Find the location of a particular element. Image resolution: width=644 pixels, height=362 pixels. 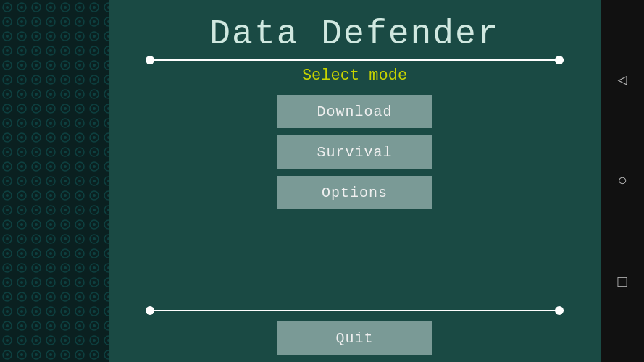

select-mode-label: Select mode is located at coordinates (355, 75).